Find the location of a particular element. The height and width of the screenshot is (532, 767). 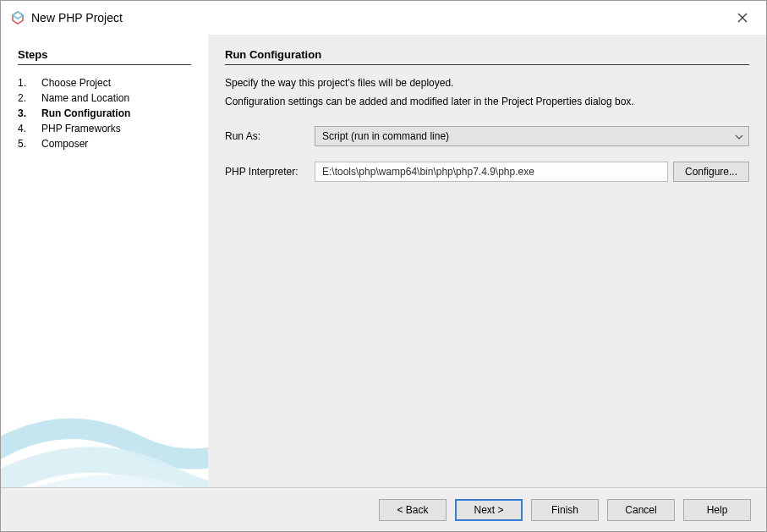

run-as-row: Run As: Script (run in command line) is located at coordinates (487, 136).